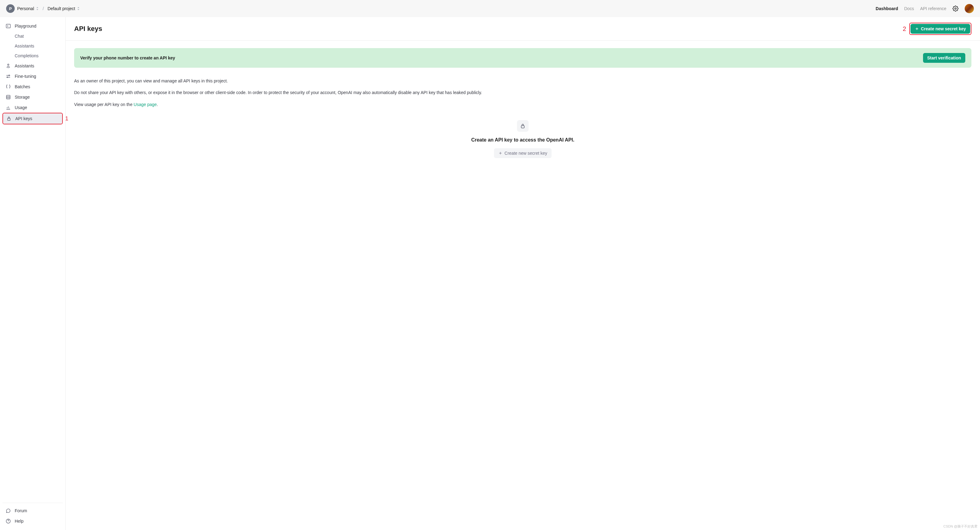 The image size is (980, 530). What do you see at coordinates (523, 81) in the screenshot?
I see `body-paragraph-1: As an owner of this project, you can vie…` at bounding box center [523, 81].